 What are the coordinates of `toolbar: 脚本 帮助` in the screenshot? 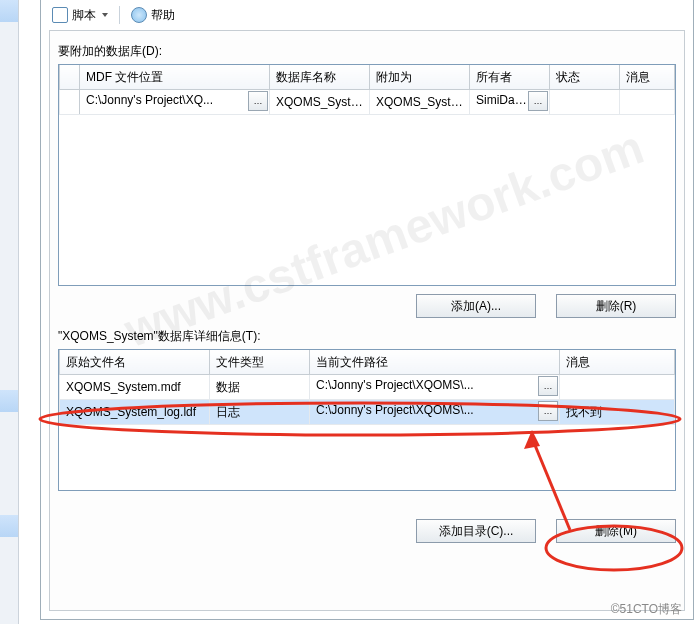 It's located at (367, 15).